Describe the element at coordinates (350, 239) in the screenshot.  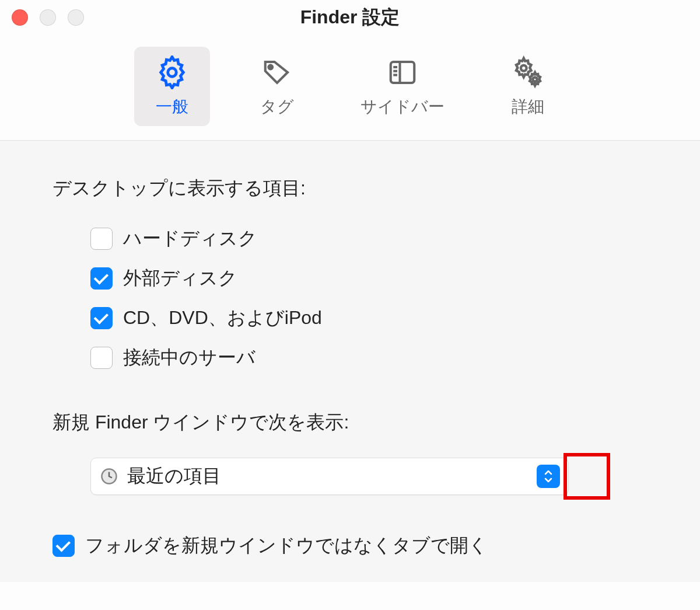
I see `checkbox-row-harddisk: ハードディスク` at that location.